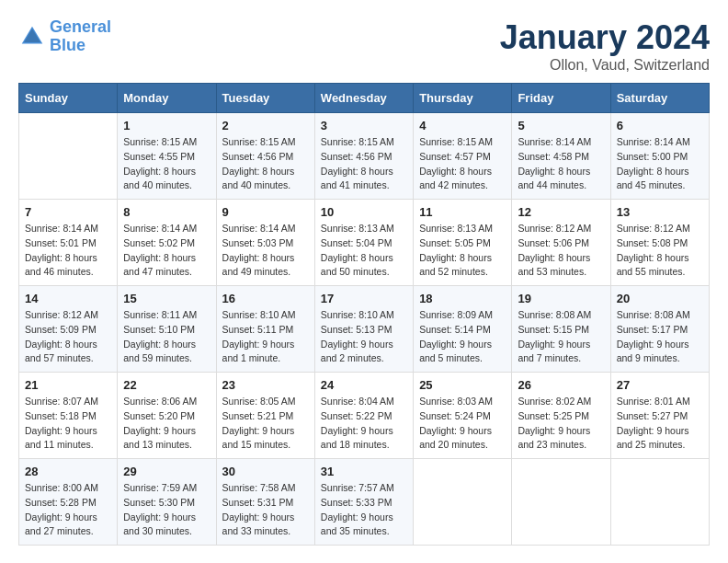  What do you see at coordinates (463, 329) in the screenshot?
I see `calendar-cell: 18Sunrise: 8:09 AMSunset: 5:14 PMDayligh…` at bounding box center [463, 329].